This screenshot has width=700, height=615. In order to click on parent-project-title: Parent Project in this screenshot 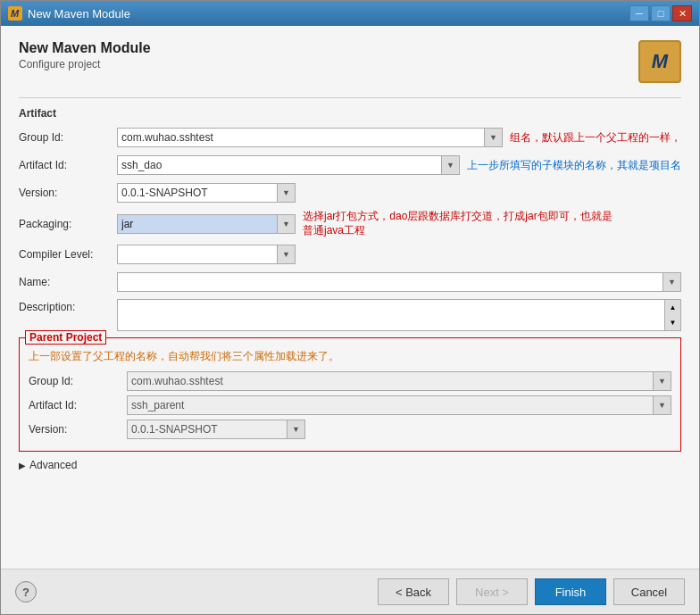, I will do `click(66, 337)`.